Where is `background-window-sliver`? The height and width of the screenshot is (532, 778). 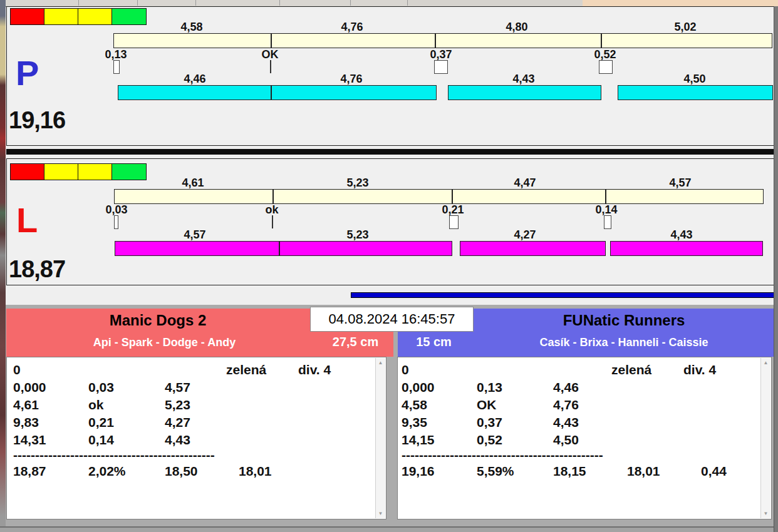
background-window-sliver is located at coordinates (3, 266).